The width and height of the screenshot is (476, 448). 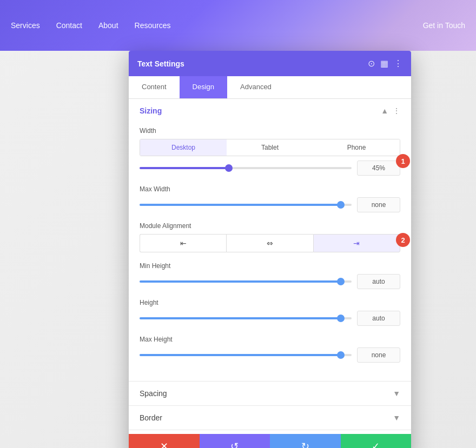 What do you see at coordinates (150, 111) in the screenshot?
I see `sizing-section-title: Sizing` at bounding box center [150, 111].